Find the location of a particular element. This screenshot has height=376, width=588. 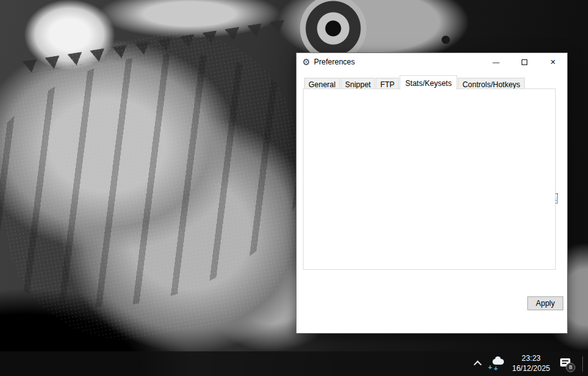

cloud-icon is located at coordinates (498, 361).